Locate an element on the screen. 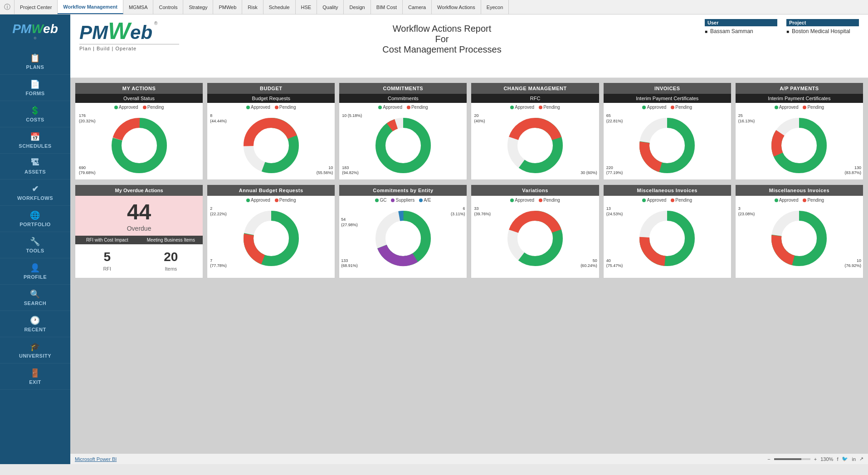 Image resolution: width=868 pixels, height=475 pixels. sidebar-item-profile: 👤 PROFILE is located at coordinates (35, 271).